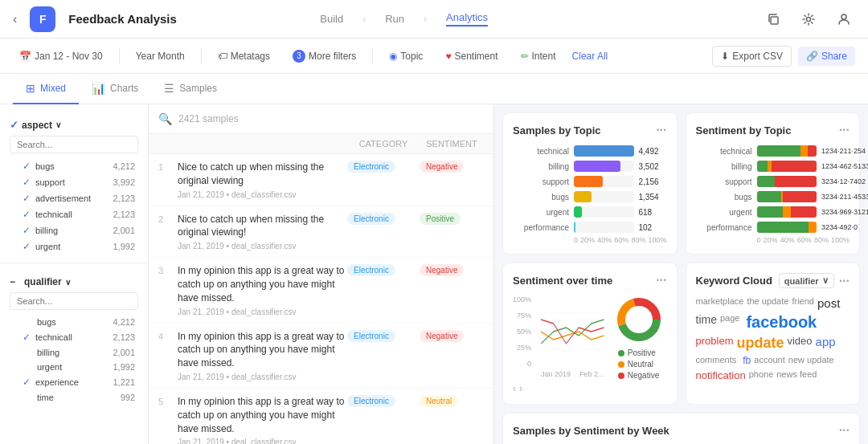 The height and width of the screenshot is (444, 868). I want to click on q-experience-check-icon: ✓, so click(27, 382).